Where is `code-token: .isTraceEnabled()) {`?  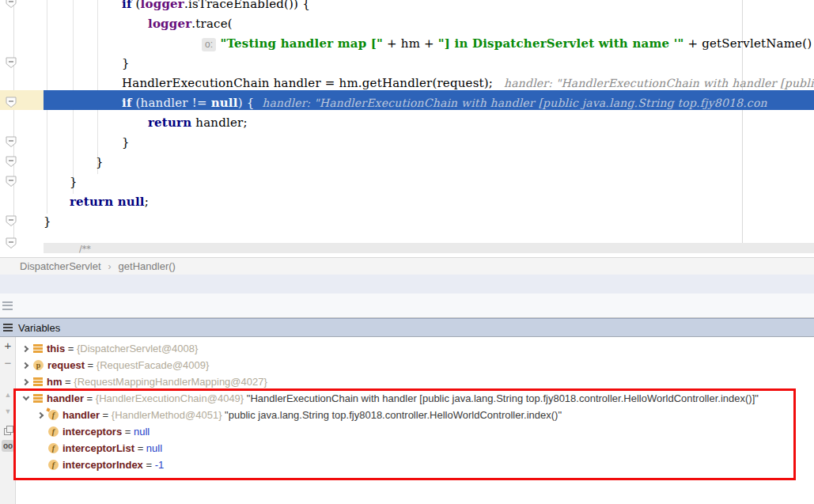
code-token: .isTraceEnabled()) { is located at coordinates (247, 6).